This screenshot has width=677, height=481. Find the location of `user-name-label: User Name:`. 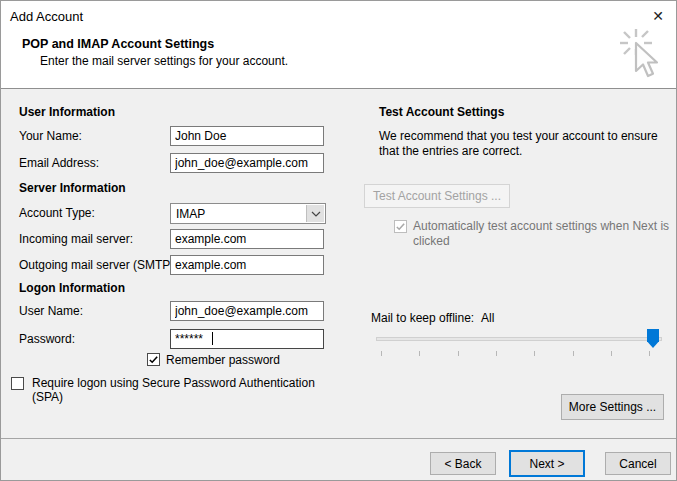

user-name-label: User Name: is located at coordinates (51, 311).